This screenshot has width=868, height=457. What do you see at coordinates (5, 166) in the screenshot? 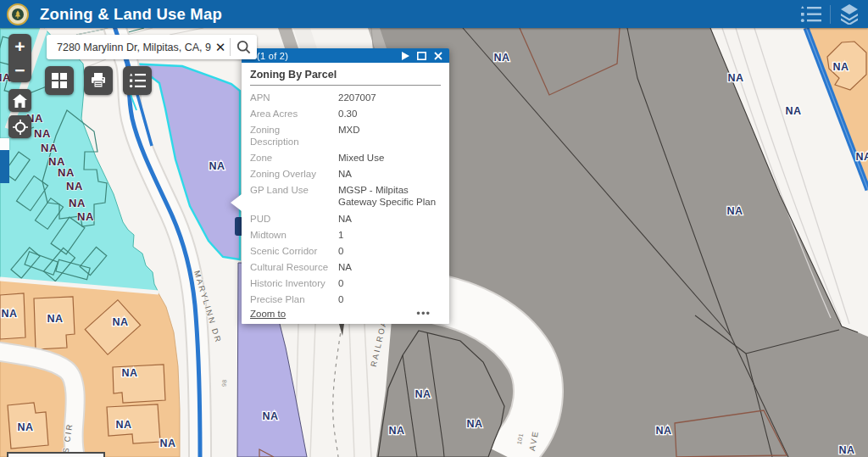
I see `side-panel-tab-active` at bounding box center [5, 166].